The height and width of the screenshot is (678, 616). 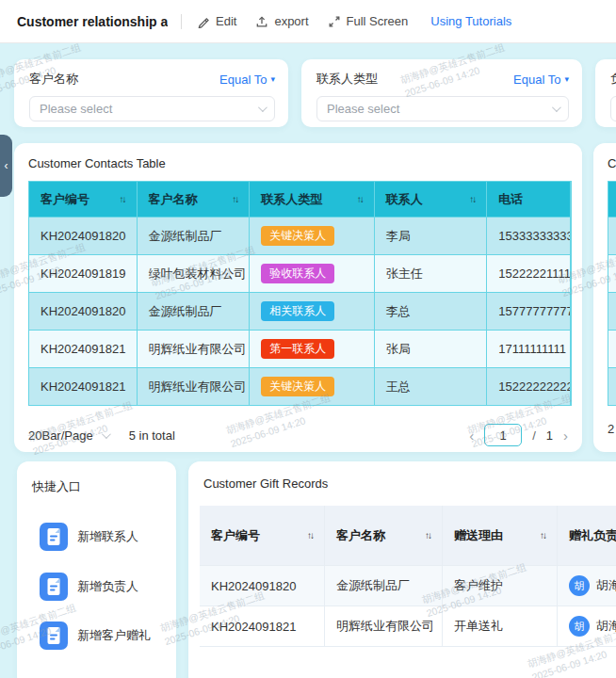 I want to click on column-header-3: 赠送理由↑↓, so click(x=500, y=536).